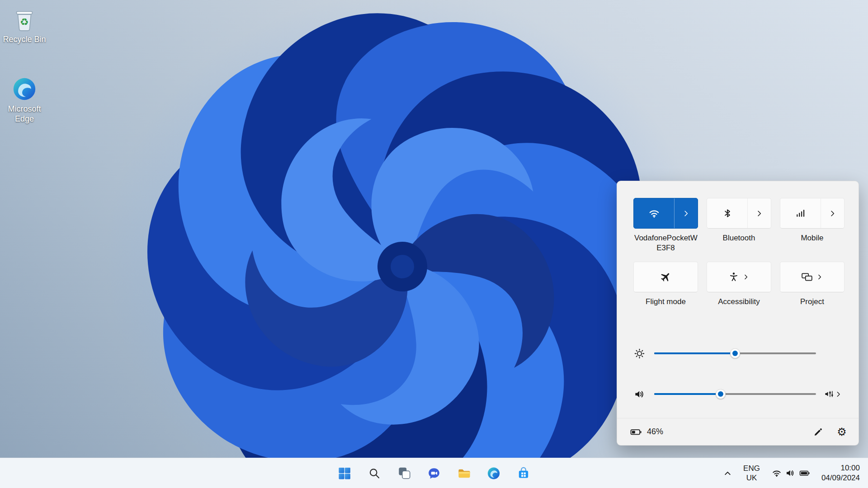 This screenshot has width=868, height=488. Describe the element at coordinates (727, 213) in the screenshot. I see `bluetooth-toggle-button` at that location.